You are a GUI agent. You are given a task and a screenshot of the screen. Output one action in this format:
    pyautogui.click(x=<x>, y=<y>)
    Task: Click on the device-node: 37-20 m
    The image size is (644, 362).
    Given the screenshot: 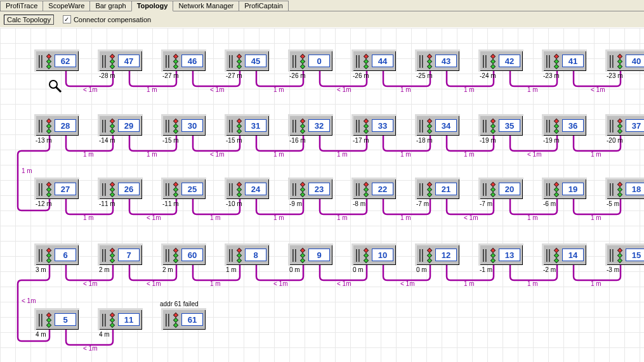 What is the action you would take?
    pyautogui.click(x=626, y=126)
    